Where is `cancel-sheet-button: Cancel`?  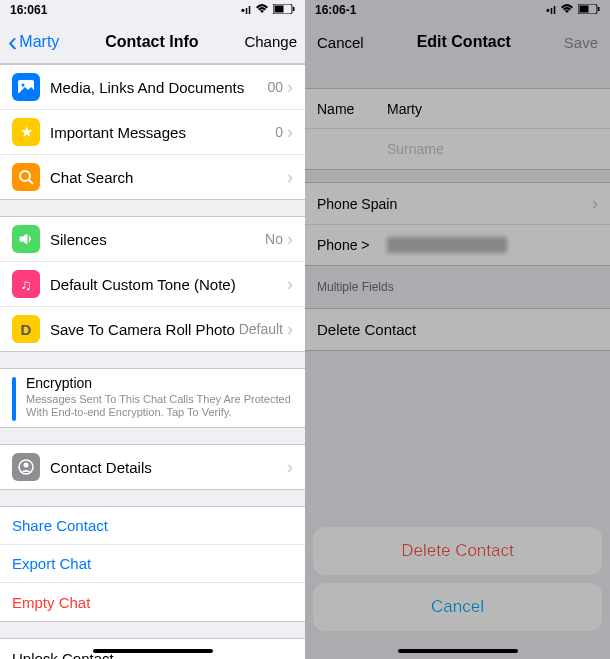 cancel-sheet-button: Cancel is located at coordinates (458, 607).